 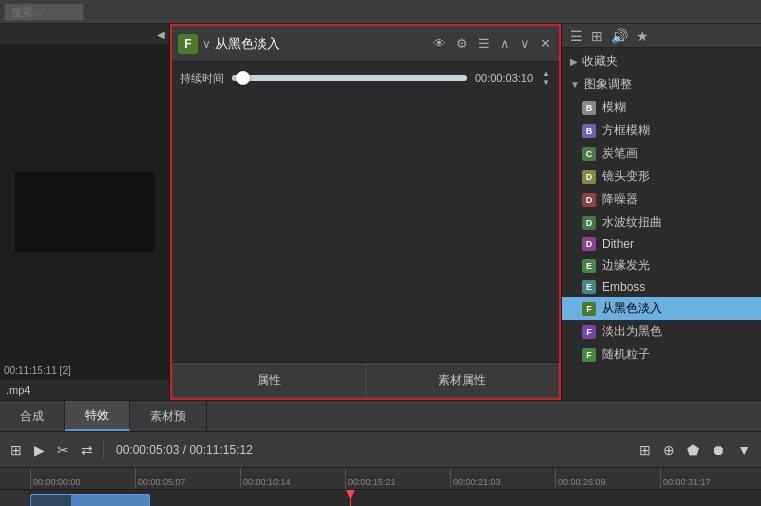 I want to click on effect-dot-4: D, so click(x=589, y=200).